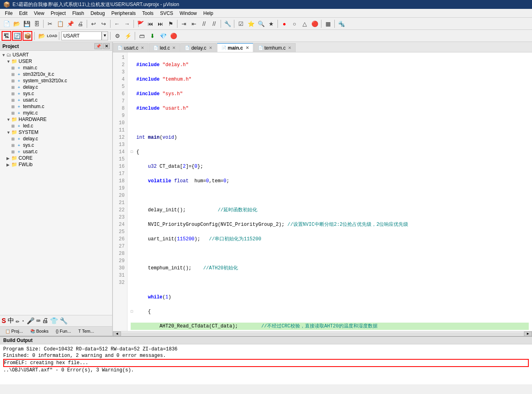  What do you see at coordinates (128, 36) in the screenshot?
I see `opt2-btn: ⚡` at bounding box center [128, 36].